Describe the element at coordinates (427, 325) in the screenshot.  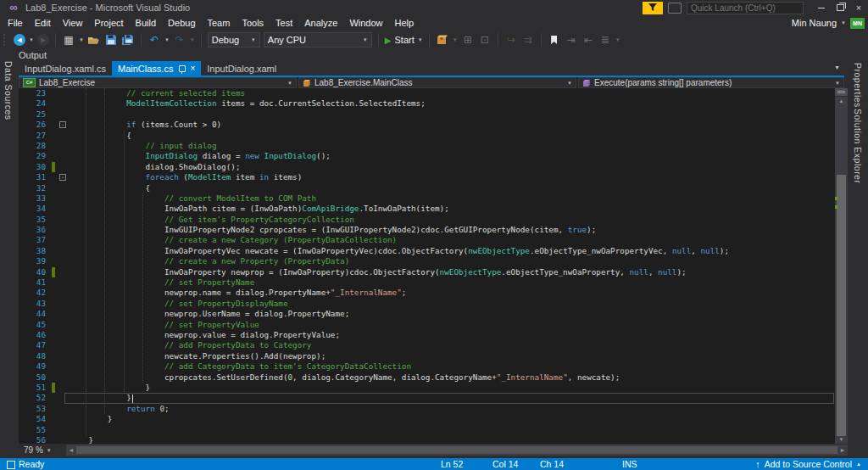
I see `code-line: 45 // set PropertyValue` at that location.